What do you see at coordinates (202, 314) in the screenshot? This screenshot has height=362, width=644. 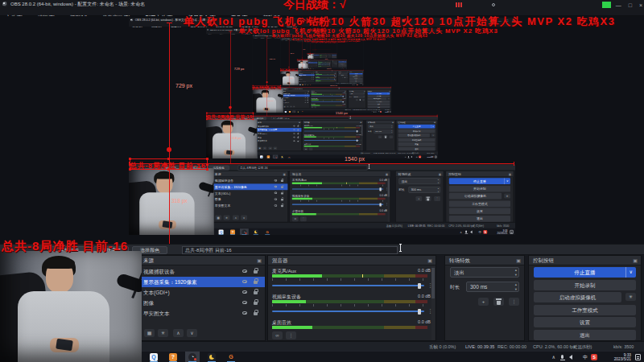 I see `source-row: 早安图文本` at bounding box center [202, 314].